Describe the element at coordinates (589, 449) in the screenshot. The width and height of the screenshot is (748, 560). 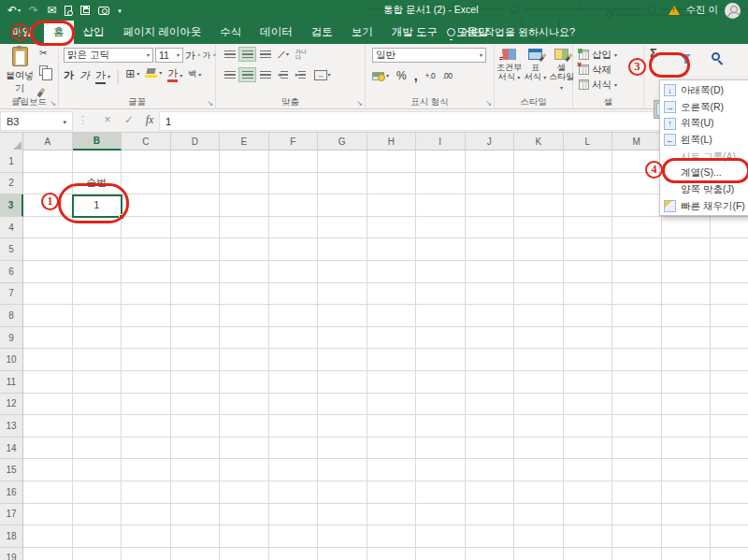
I see `cell-L14` at that location.